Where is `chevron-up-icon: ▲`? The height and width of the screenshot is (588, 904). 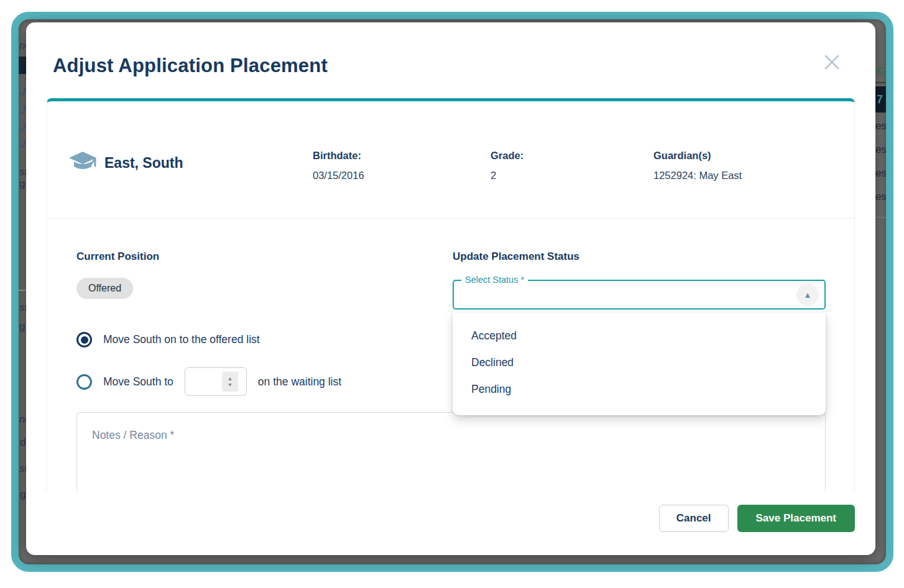
chevron-up-icon: ▲ is located at coordinates (808, 295).